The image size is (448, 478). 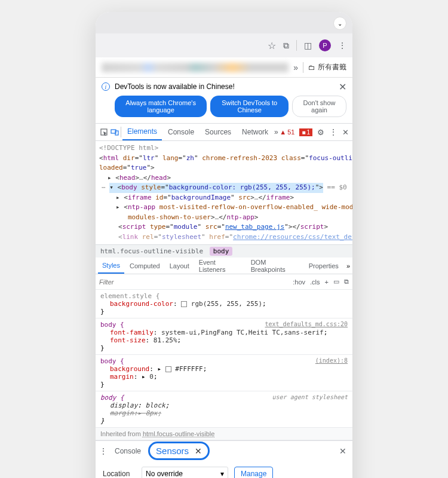 I want to click on dont-show-button: Don't show again, so click(x=319, y=106).